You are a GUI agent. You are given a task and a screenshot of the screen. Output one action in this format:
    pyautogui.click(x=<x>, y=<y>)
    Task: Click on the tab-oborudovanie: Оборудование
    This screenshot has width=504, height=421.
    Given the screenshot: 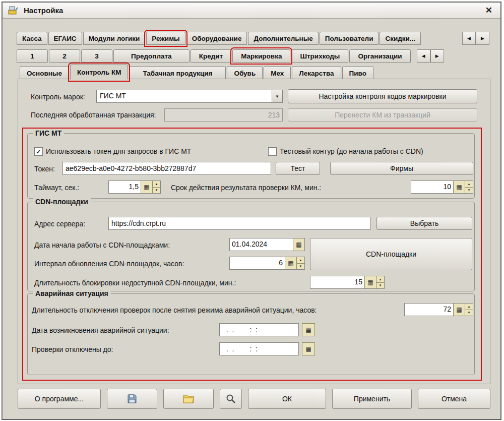 What is the action you would take?
    pyautogui.click(x=217, y=38)
    